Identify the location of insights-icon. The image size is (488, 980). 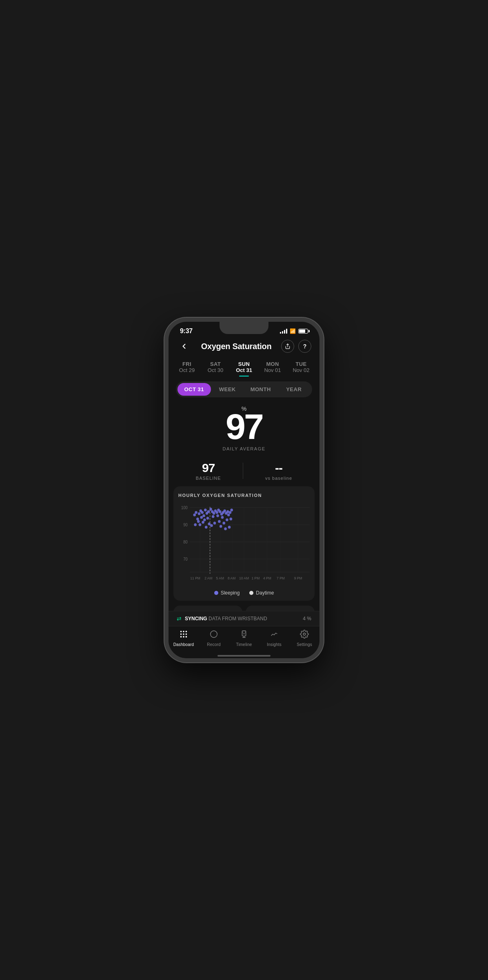
(274, 635).